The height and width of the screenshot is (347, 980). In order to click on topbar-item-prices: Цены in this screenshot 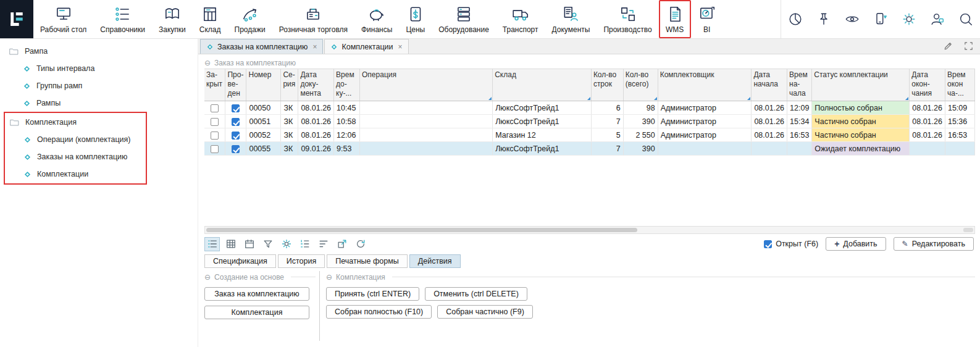, I will do `click(415, 19)`.